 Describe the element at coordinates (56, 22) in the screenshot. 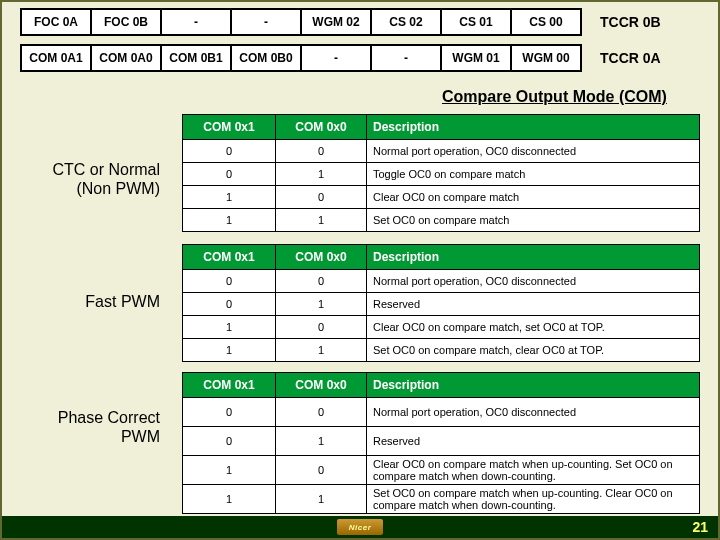

I see `tccr0b-bit: FOC 0A` at that location.